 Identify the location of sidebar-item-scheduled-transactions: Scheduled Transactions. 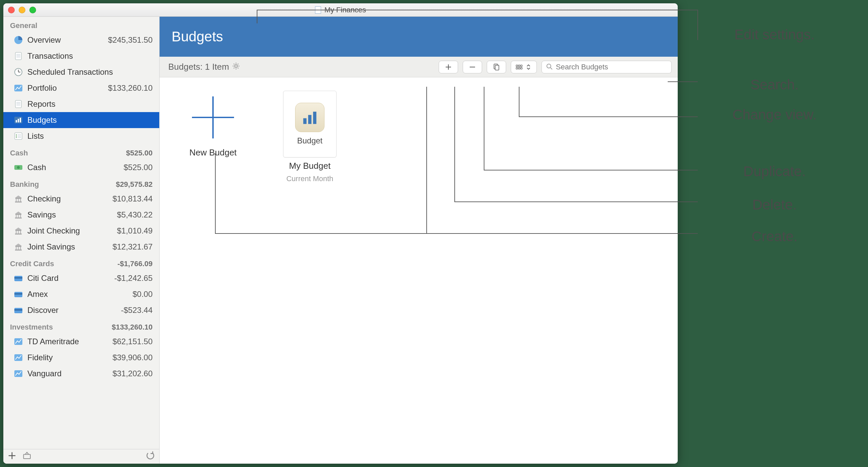
(82, 72).